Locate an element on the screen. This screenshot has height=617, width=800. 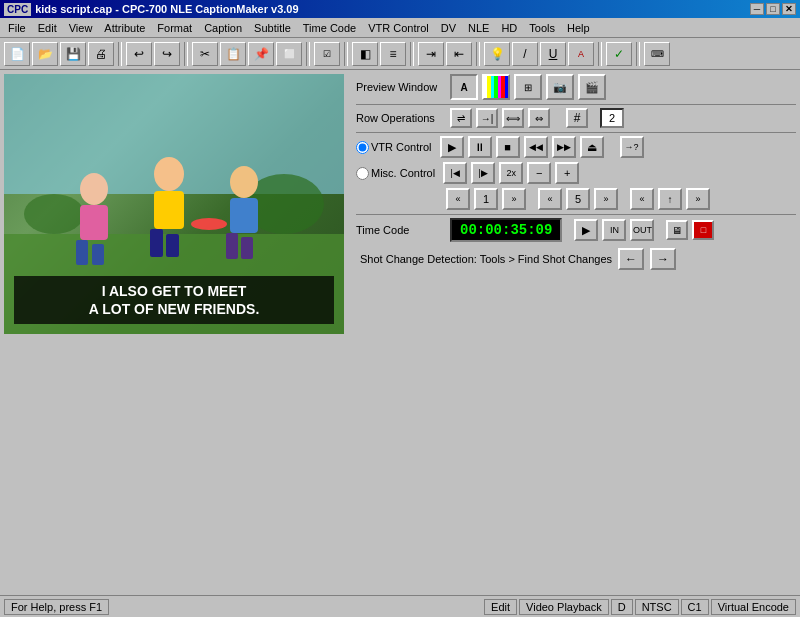
tb-checkmark: ✓ is located at coordinates (619, 54).